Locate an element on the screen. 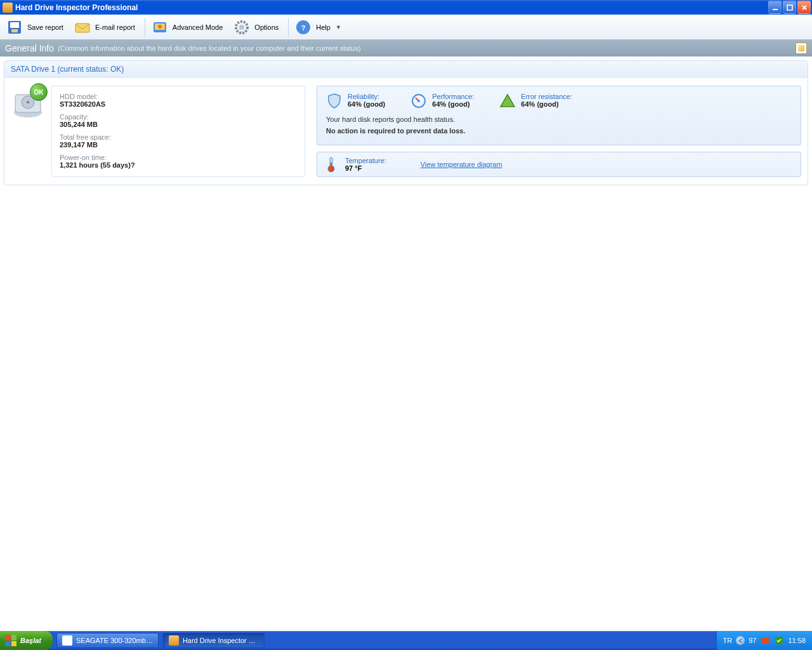  temperature-label: Temperature: is located at coordinates (365, 161).